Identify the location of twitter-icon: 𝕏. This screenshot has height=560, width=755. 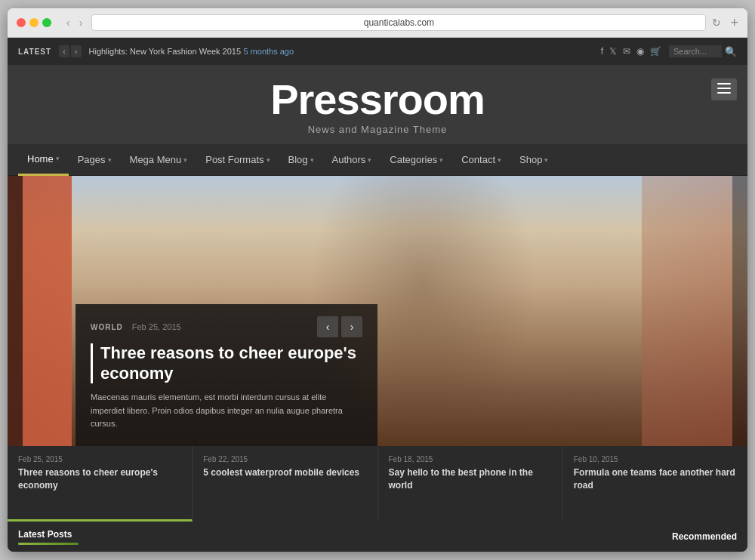
(613, 51).